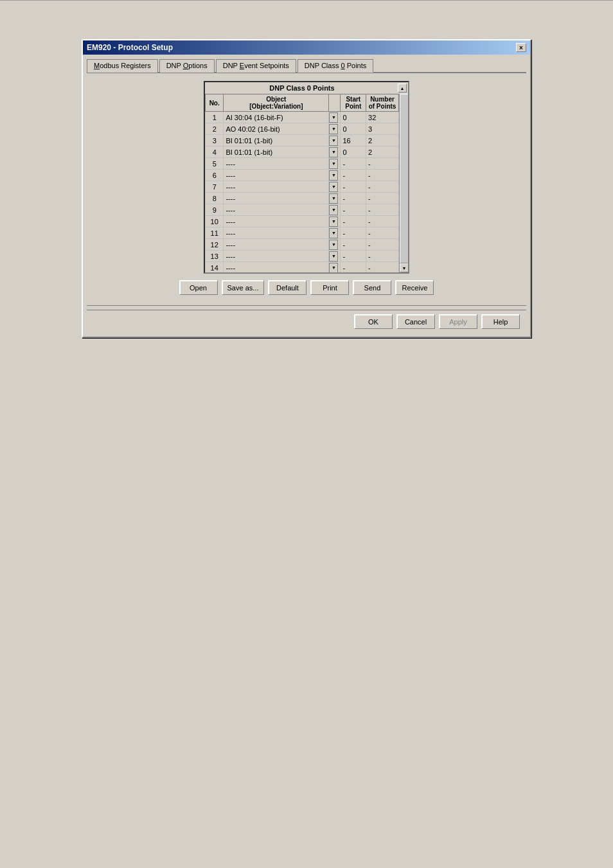 This screenshot has height=868, width=613. I want to click on cell-no-3: 3, so click(215, 141).